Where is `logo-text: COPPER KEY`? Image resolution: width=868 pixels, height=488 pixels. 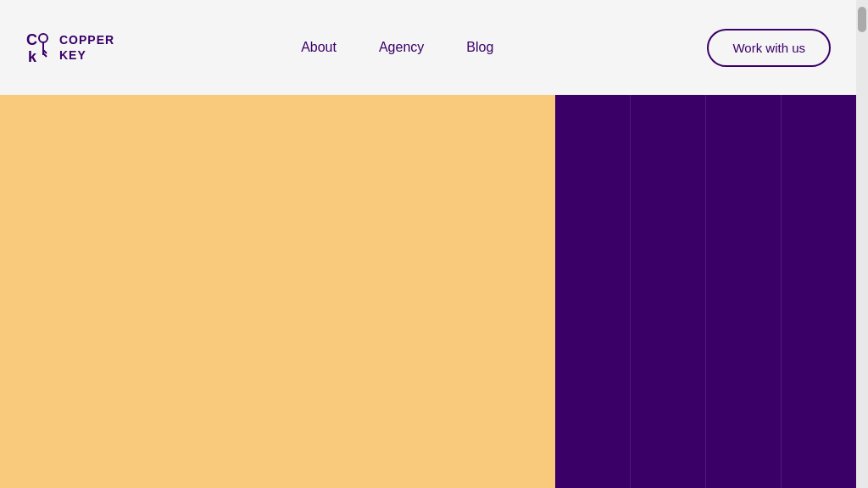
logo-text: COPPER KEY is located at coordinates (86, 47).